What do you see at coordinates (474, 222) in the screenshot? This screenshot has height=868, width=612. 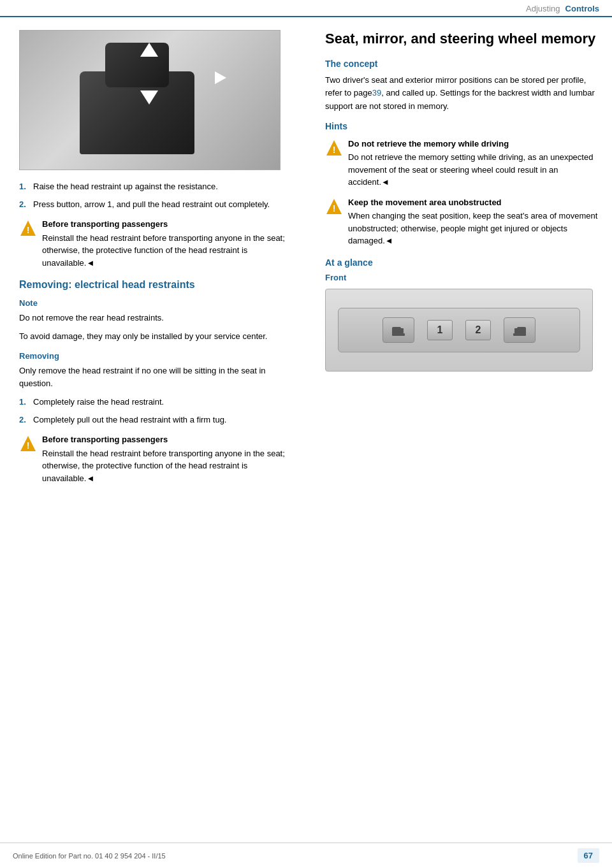 I see `hint-content-2: Keep the movement area unobstructed When…` at bounding box center [474, 222].